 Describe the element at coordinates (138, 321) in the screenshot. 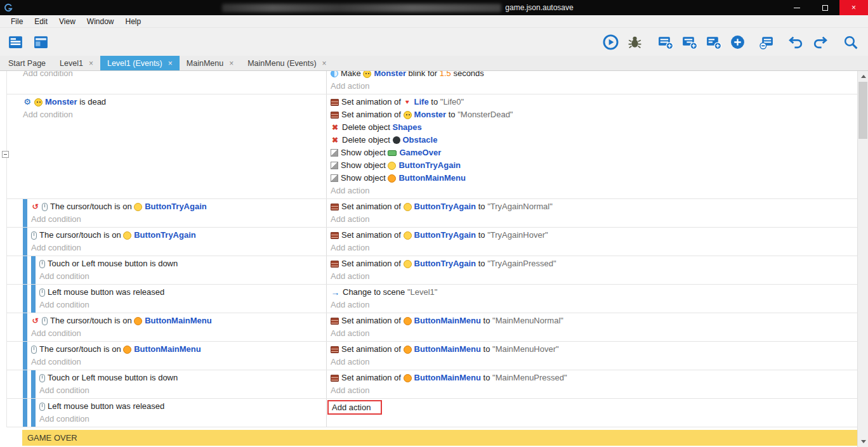

I see `button-orange-icon` at that location.